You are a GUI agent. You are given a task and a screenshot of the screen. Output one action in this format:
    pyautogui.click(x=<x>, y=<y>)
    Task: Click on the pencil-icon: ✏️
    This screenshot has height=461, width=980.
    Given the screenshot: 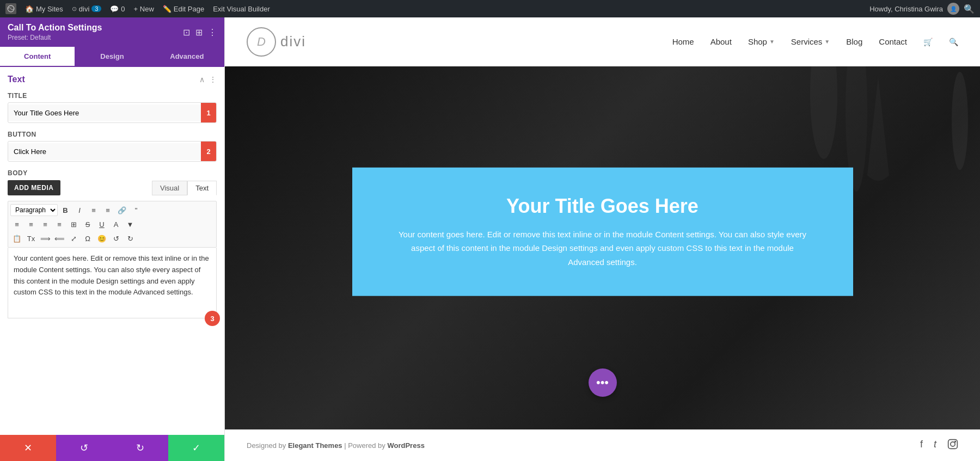 What is the action you would take?
    pyautogui.click(x=167, y=9)
    